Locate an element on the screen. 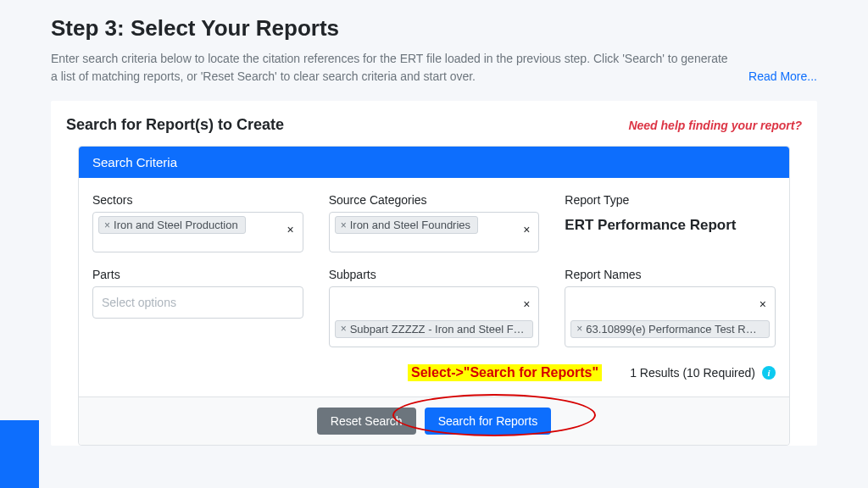  report-name-tag-text: 63.10899(e) Performance Test Report is located at coordinates (674, 329).